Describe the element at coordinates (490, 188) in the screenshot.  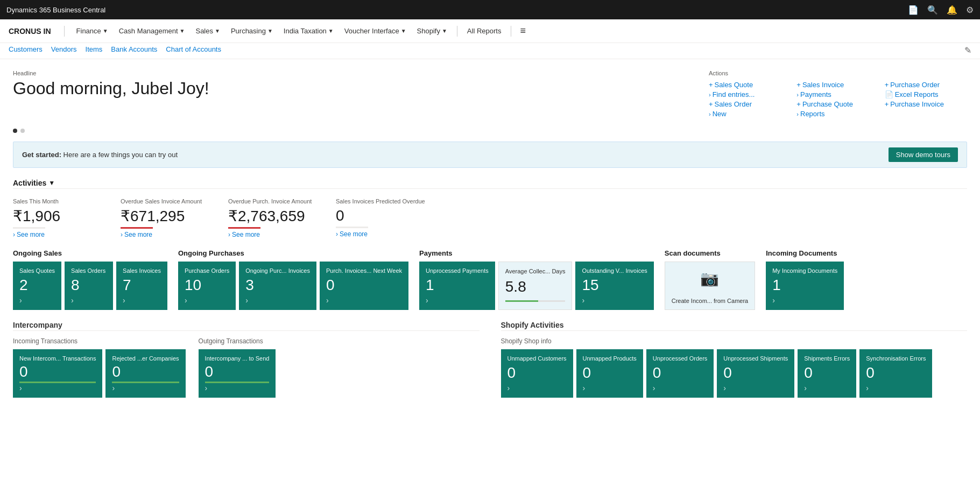
I see `activities-divider` at that location.